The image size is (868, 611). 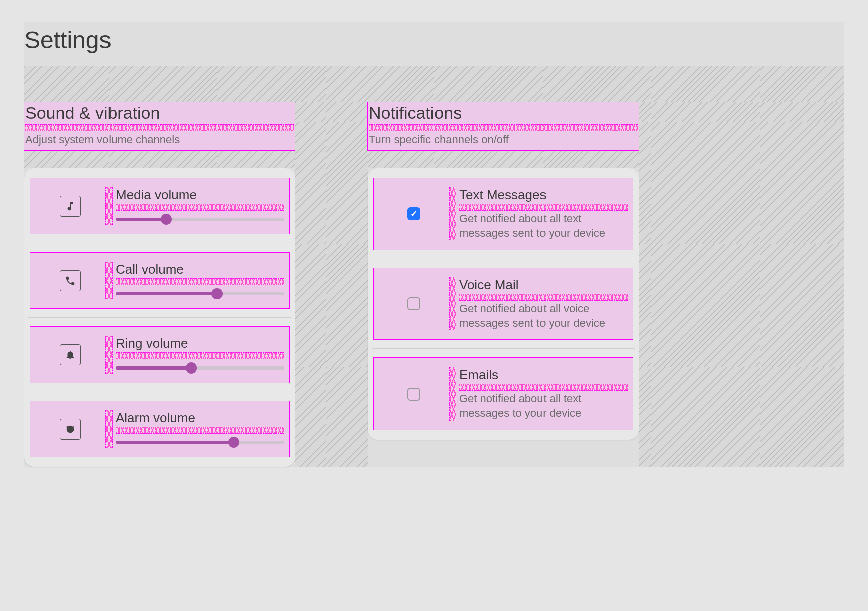 What do you see at coordinates (332, 285) in the screenshot?
I see `layout-gutter` at bounding box center [332, 285].